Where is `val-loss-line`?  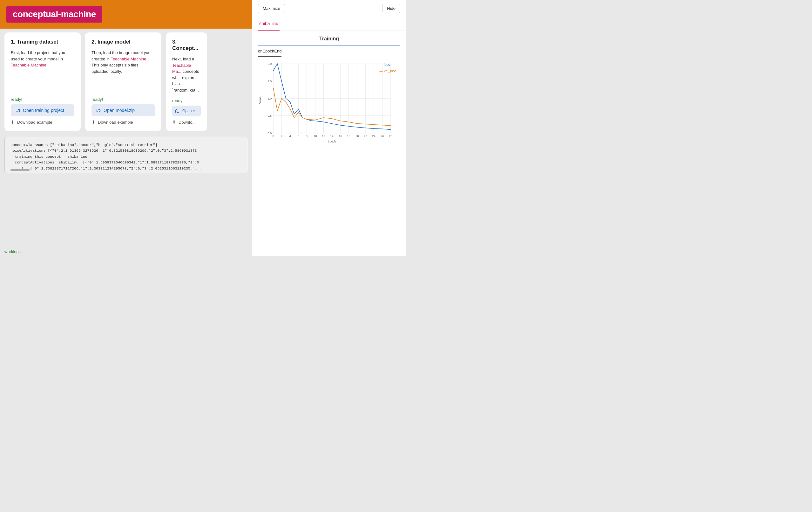 val-loss-line is located at coordinates (332, 107).